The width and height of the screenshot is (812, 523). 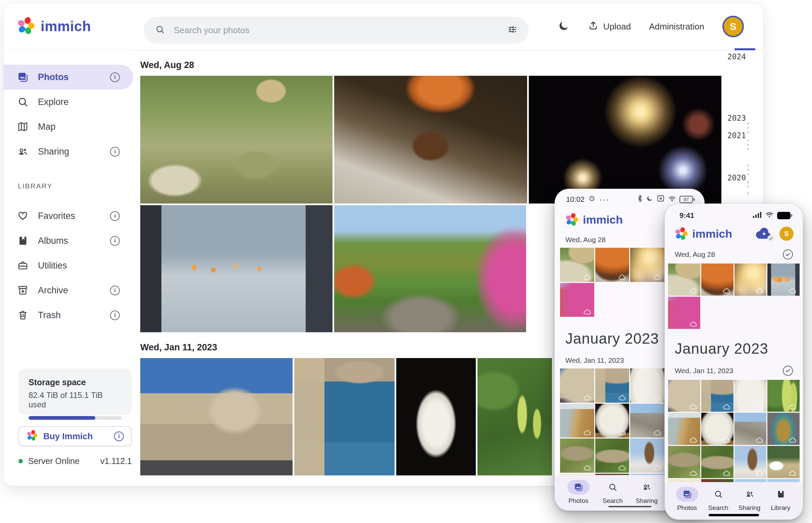 What do you see at coordinates (661, 200) in the screenshot?
I see `no-sim-icon` at bounding box center [661, 200].